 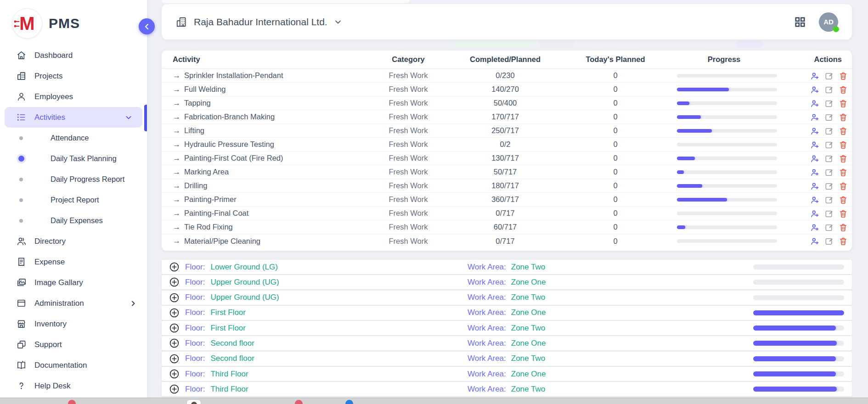 What do you see at coordinates (73, 262) in the screenshot?
I see `sidebar-item-expense: Expense` at bounding box center [73, 262].